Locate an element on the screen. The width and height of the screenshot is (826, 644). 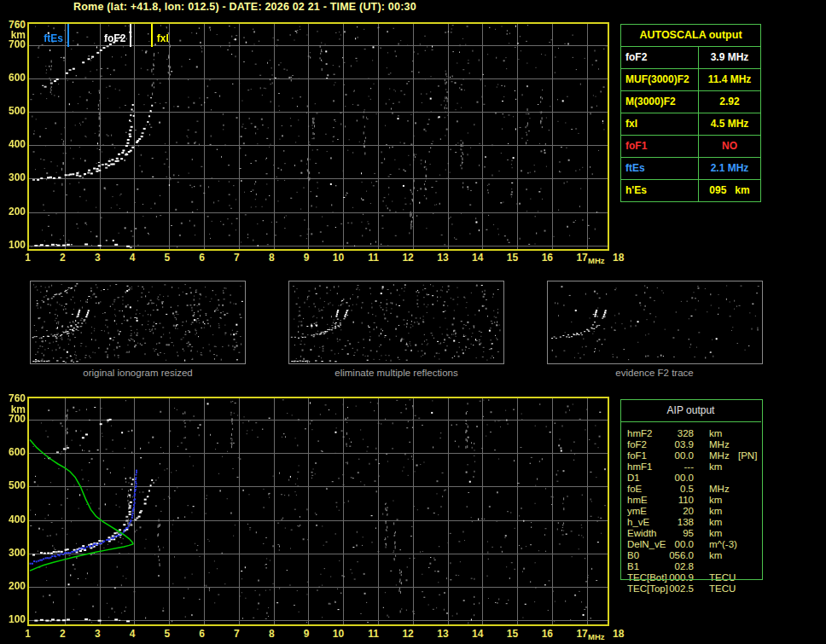
aip-row-tecbot: TEC[Bot]000.9TECU is located at coordinates (691, 578).